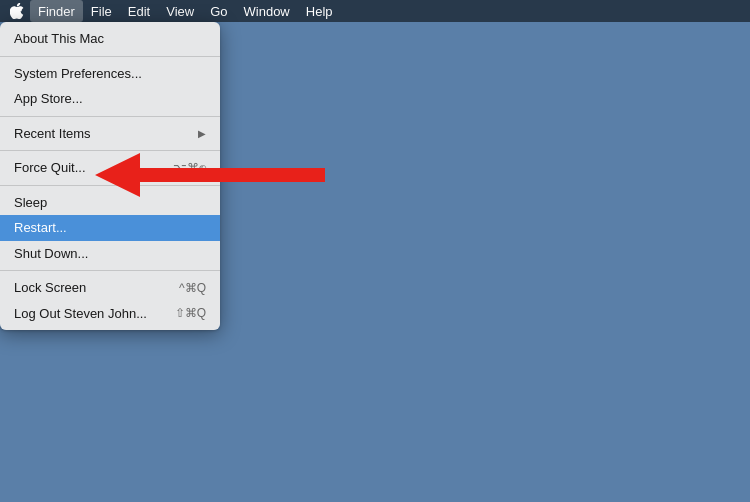 This screenshot has width=750, height=502. I want to click on menu-item-restart: Restart..., so click(110, 228).